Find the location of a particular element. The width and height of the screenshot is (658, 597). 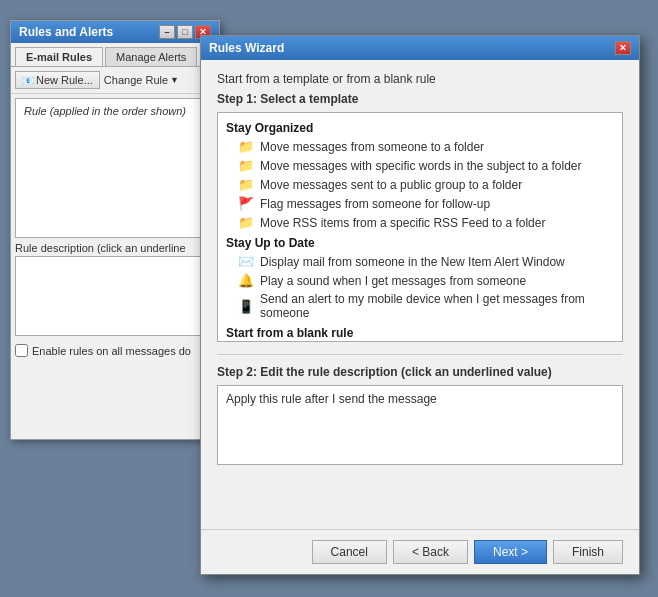

mail-icon-1: ✉️ is located at coordinates (246, 262).